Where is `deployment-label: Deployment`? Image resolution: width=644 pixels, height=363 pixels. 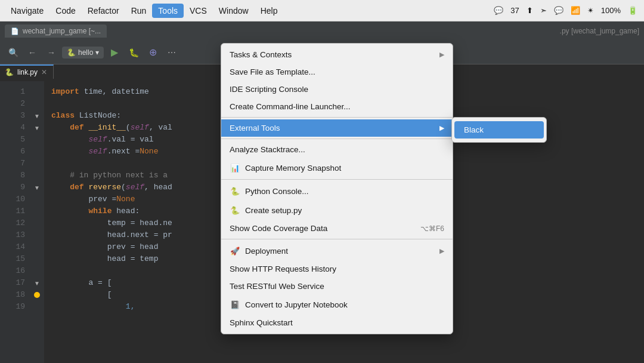 deployment-label: Deployment is located at coordinates (340, 251).